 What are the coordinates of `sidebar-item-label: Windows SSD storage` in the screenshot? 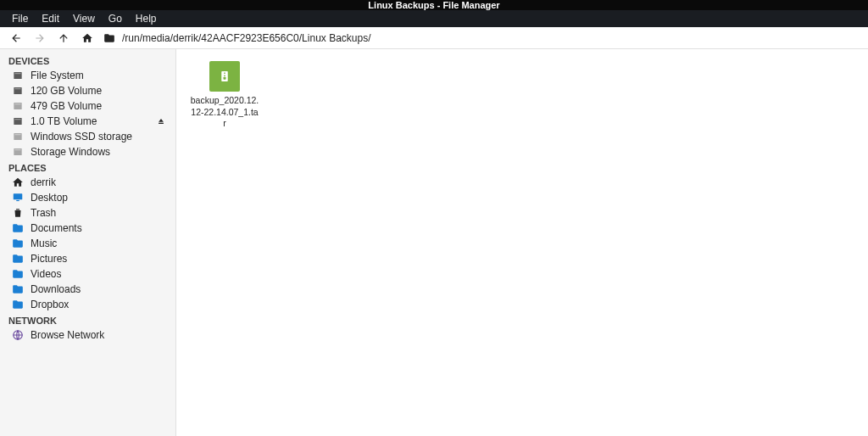 It's located at (98, 137).